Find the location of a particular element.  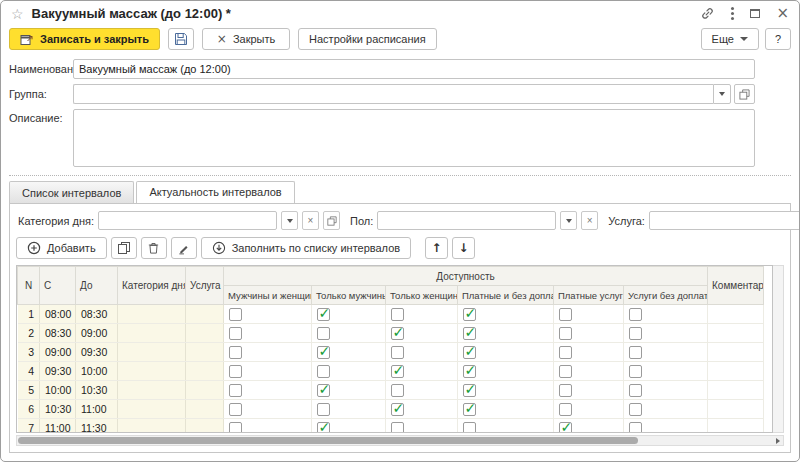

help-button: ? is located at coordinates (778, 39).